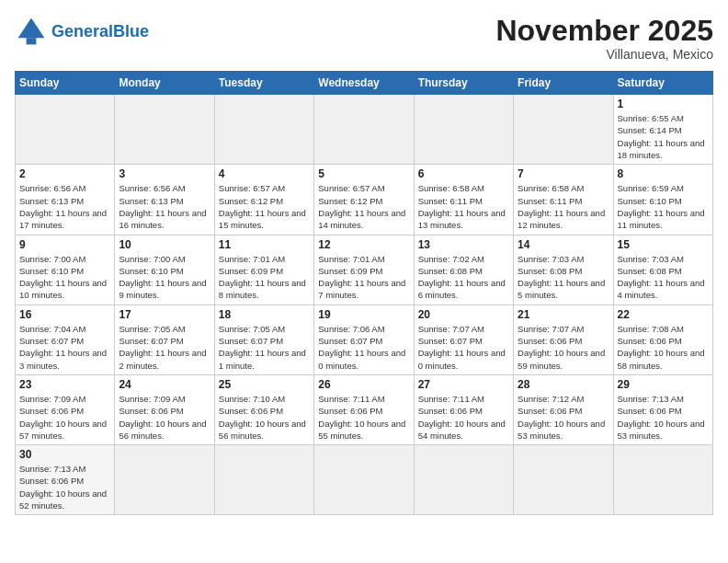  What do you see at coordinates (463, 385) in the screenshot?
I see `day-number: 27` at bounding box center [463, 385].